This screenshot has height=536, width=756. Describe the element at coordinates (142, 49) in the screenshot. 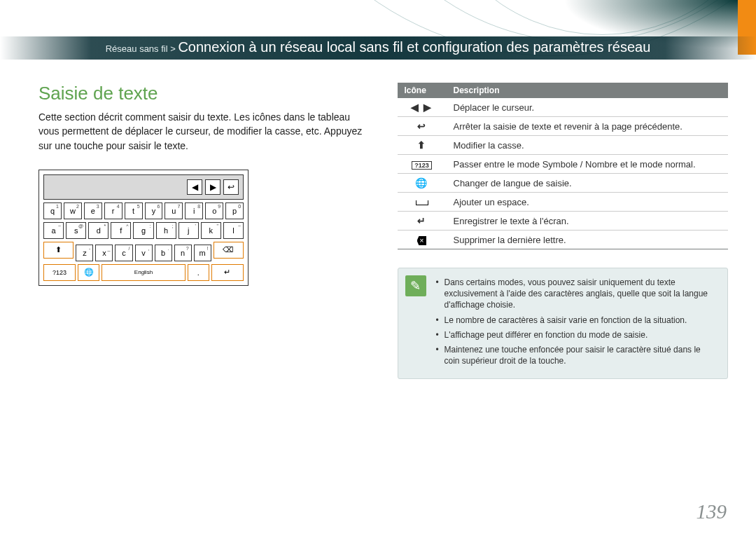

I see `breadcrumb-prefix: Réseau sans fil >` at that location.